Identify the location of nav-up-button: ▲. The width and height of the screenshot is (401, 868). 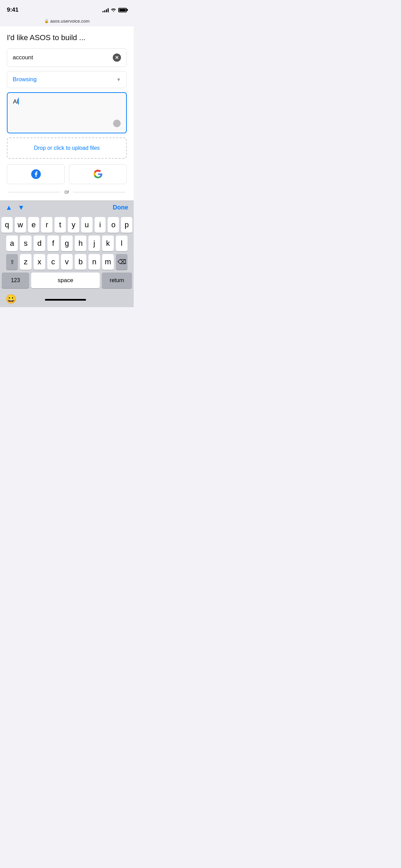
(9, 208).